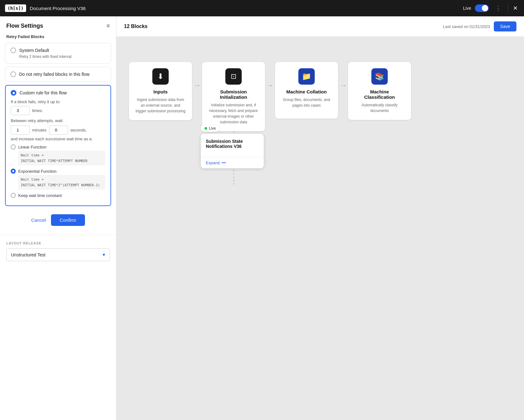 The image size is (524, 420). I want to click on system-default-sub: Retry 2 times with fixed interval, so click(62, 57).